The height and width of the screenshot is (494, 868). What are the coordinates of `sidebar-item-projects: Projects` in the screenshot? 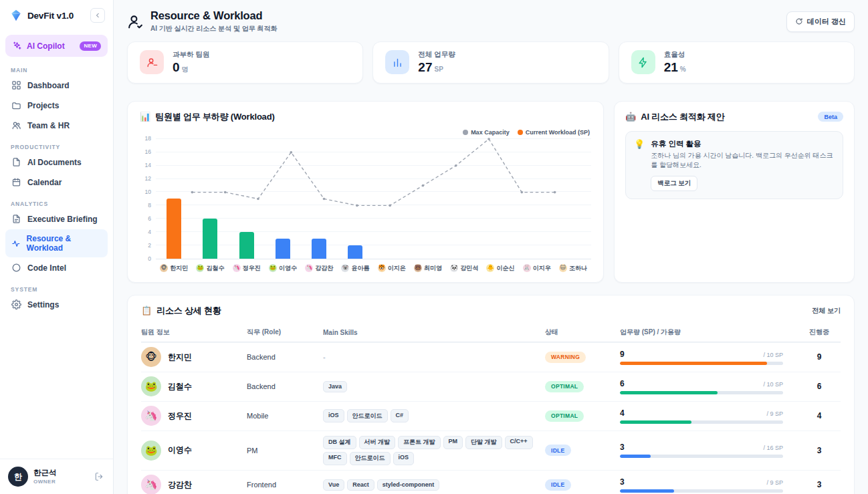 It's located at (56, 106).